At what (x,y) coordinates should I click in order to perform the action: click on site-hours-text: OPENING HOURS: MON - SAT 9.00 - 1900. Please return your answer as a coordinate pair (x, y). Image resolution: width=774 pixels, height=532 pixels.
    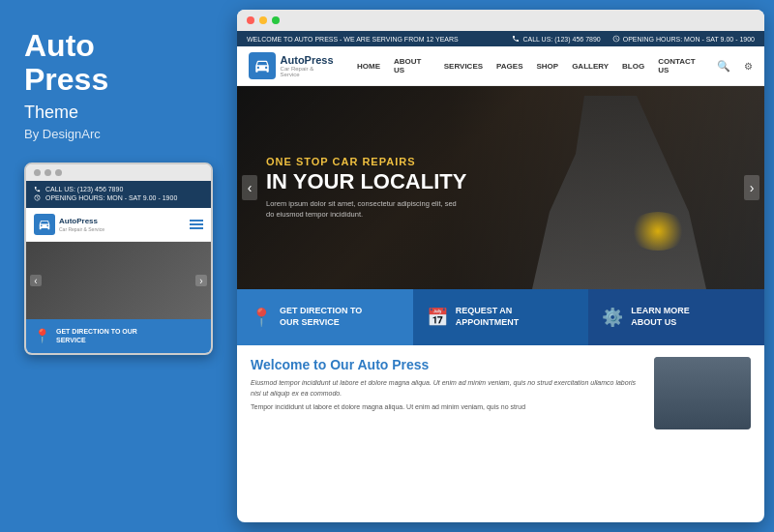
    Looking at the image, I should click on (689, 39).